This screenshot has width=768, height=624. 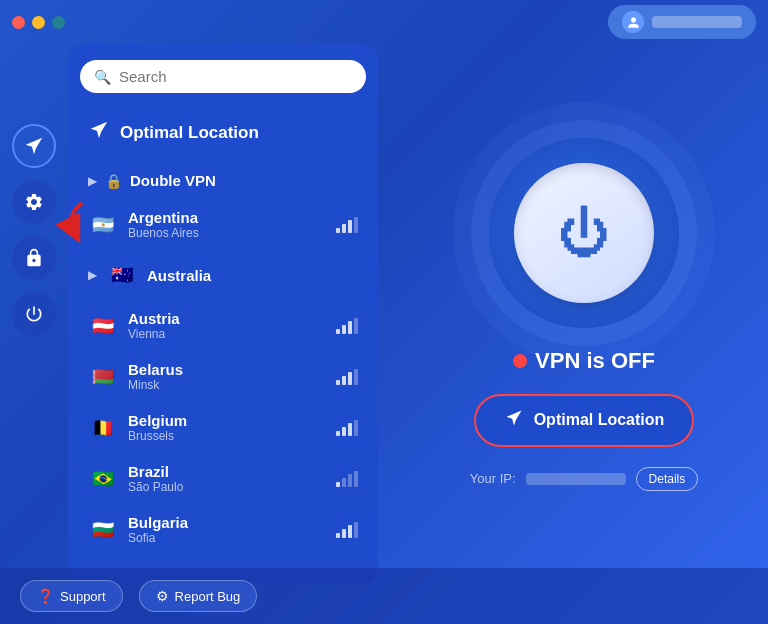 What do you see at coordinates (236, 76) in the screenshot?
I see `search-input` at bounding box center [236, 76].